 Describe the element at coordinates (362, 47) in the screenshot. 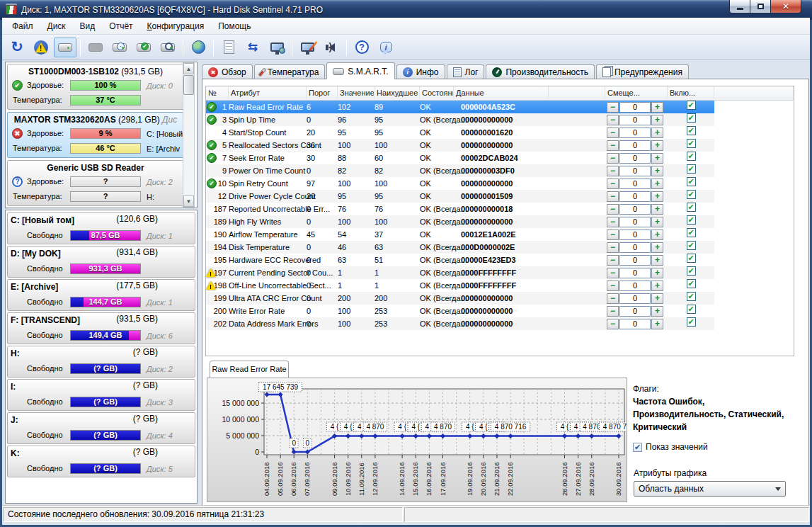

I see `help-button: ?` at that location.